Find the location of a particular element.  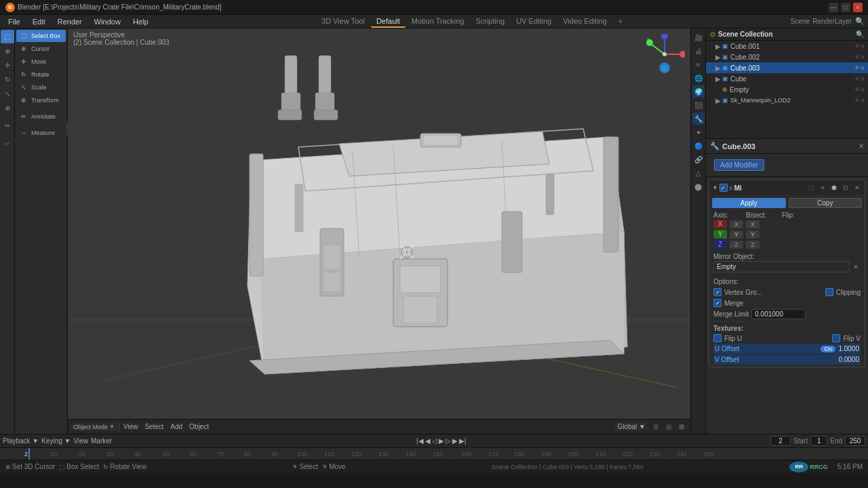

set-3d-cursor-btn: ⊕ Set 3D Cursor is located at coordinates (30, 466).